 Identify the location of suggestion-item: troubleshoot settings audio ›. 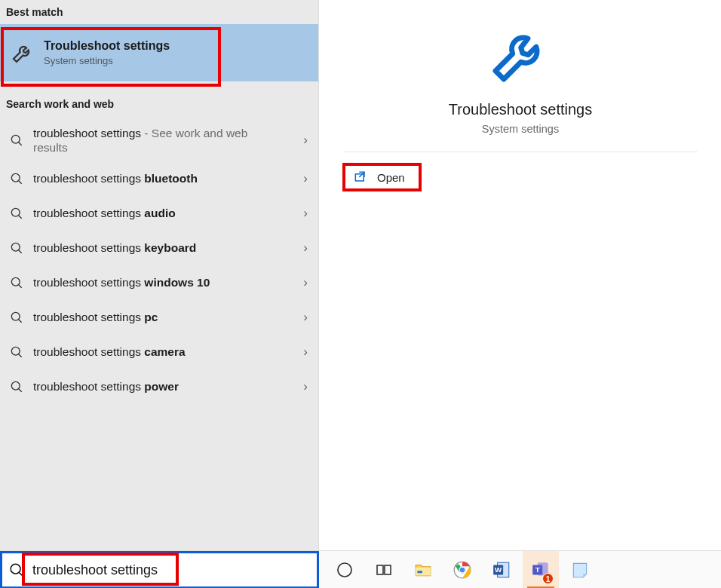
(159, 213).